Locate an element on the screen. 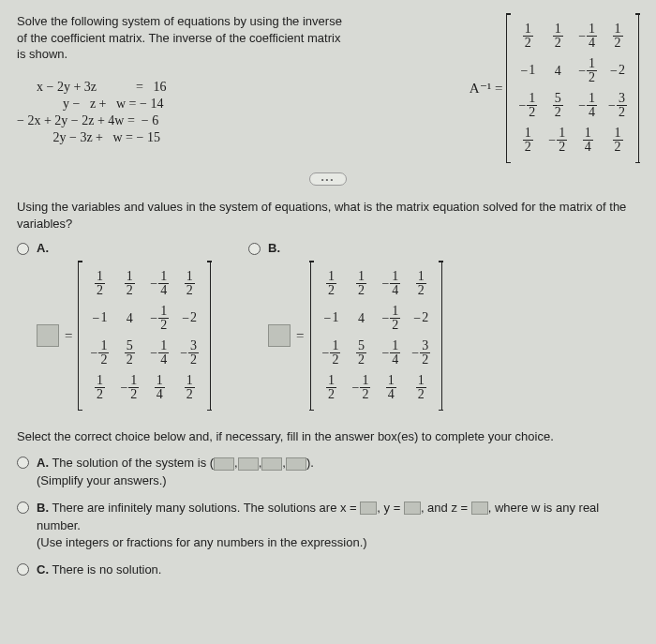 Image resolution: width=656 pixels, height=644 pixels. final-a-text1: The solution of the system is ( is located at coordinates (133, 463).